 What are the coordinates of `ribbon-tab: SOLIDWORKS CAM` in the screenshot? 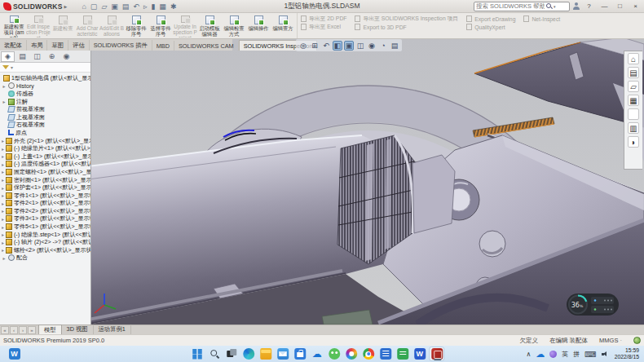 It's located at (207, 46).